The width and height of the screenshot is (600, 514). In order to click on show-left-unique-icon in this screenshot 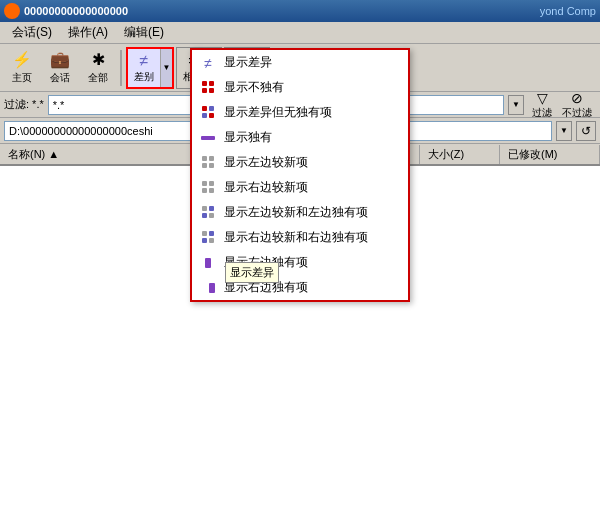, I will do `click(208, 263)`.